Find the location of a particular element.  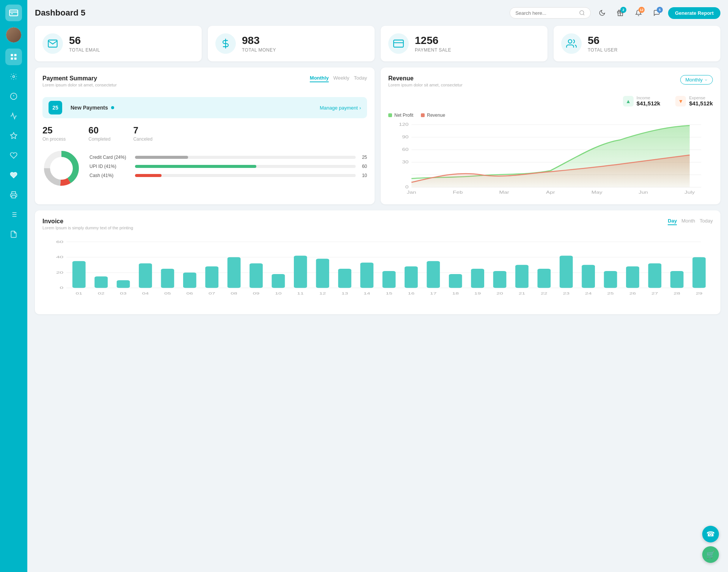

invoice-tab-day: Day is located at coordinates (672, 221).